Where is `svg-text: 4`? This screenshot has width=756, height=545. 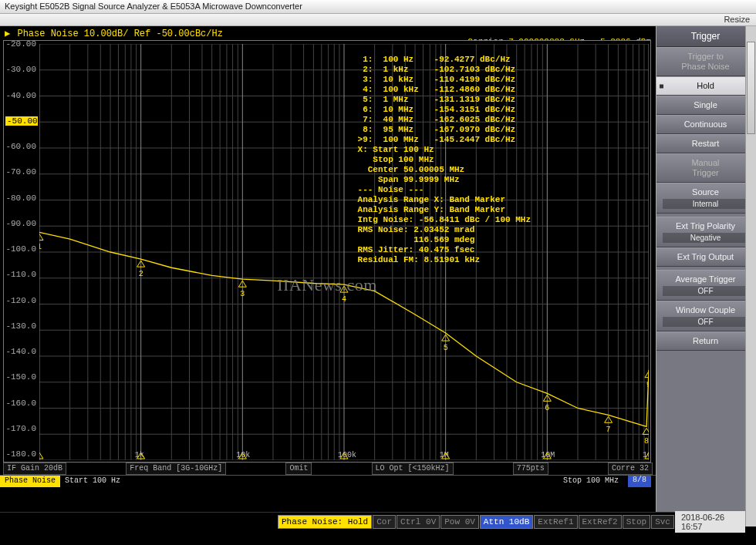
svg-text: 4 is located at coordinates (344, 299).